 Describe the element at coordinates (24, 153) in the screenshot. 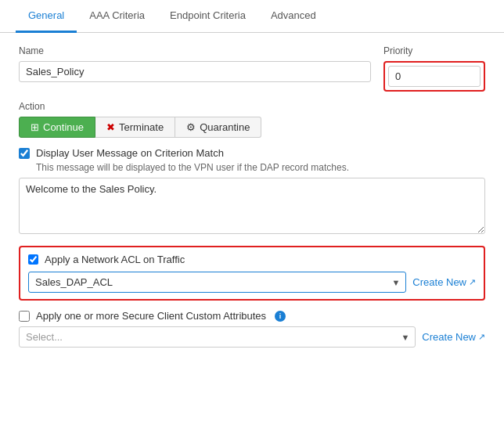

I see `display-message-checkbox` at that location.